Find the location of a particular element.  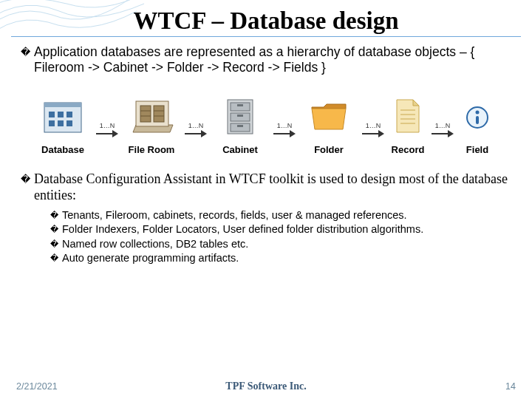

diagram-node-cabinet: Cabinet is located at coordinates (240, 126).